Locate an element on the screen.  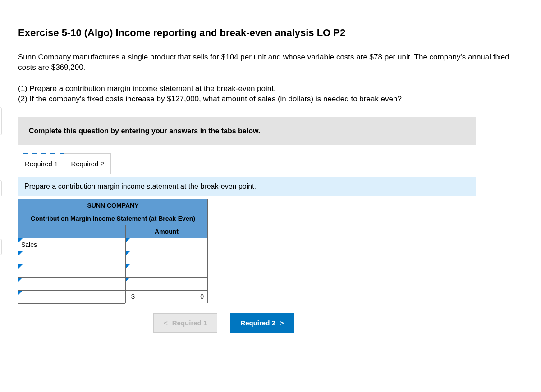
chevron-left-icon: < is located at coordinates (166, 323).